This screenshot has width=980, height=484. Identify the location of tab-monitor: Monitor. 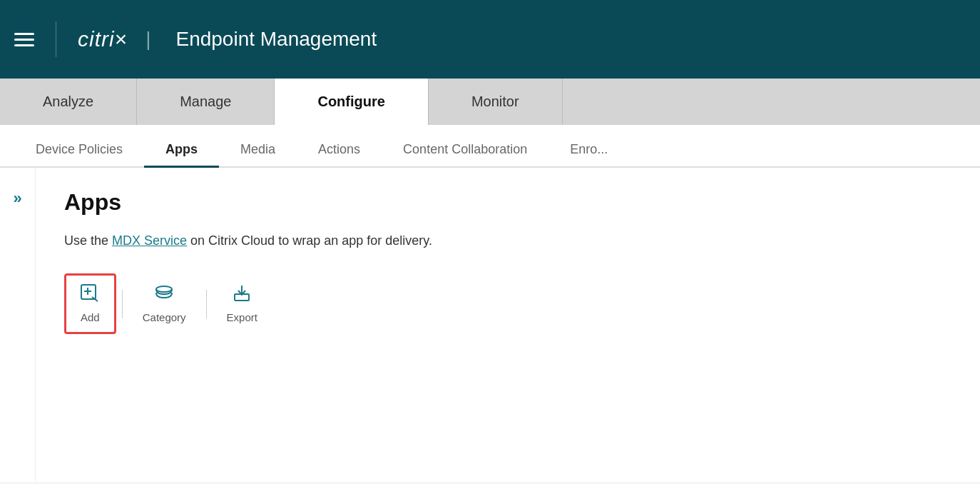
(496, 101).